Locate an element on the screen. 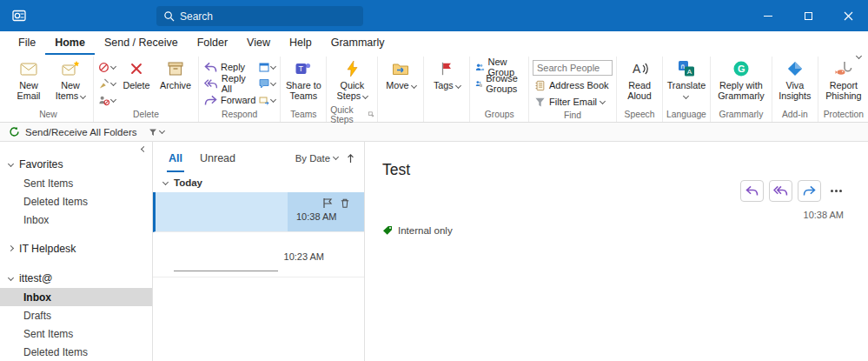  reply-all-button: Reply All is located at coordinates (229, 84).